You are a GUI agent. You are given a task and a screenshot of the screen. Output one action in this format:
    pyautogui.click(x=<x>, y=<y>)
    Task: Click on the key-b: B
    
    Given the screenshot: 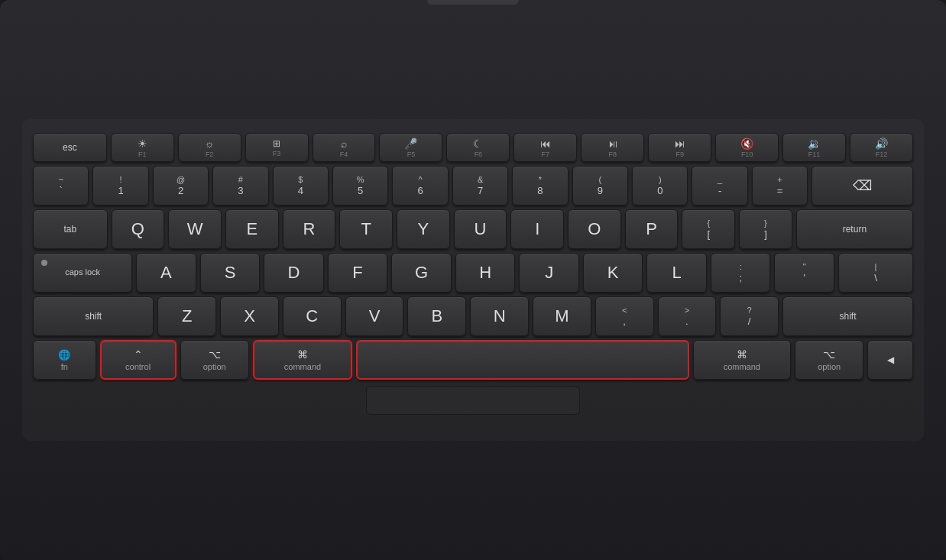 What is the action you would take?
    pyautogui.click(x=437, y=316)
    